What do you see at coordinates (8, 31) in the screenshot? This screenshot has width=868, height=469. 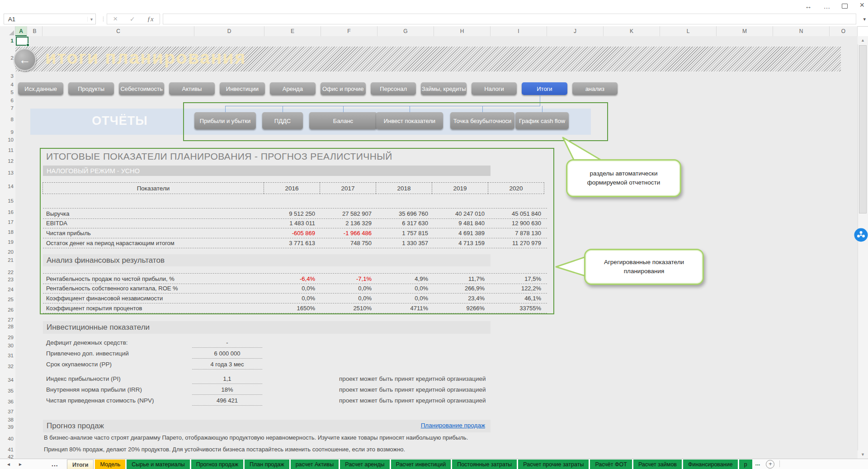 I see `select-all-corner` at bounding box center [8, 31].